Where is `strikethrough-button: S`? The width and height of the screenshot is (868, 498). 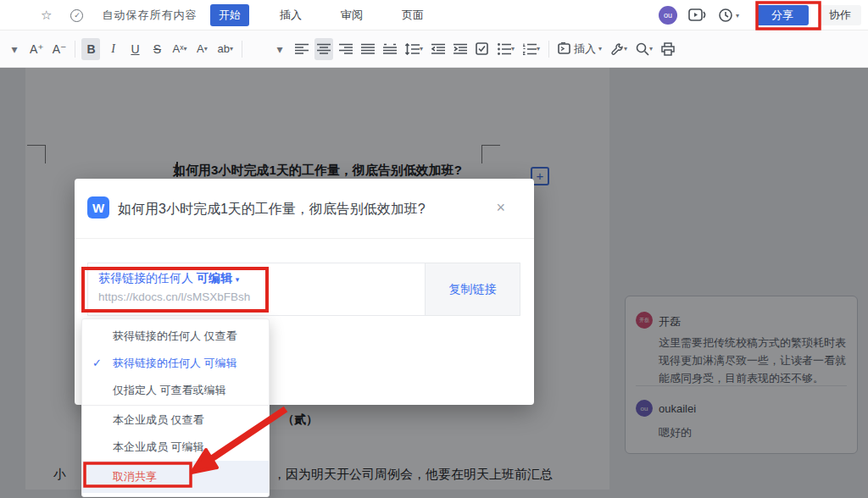
strikethrough-button: S is located at coordinates (157, 49).